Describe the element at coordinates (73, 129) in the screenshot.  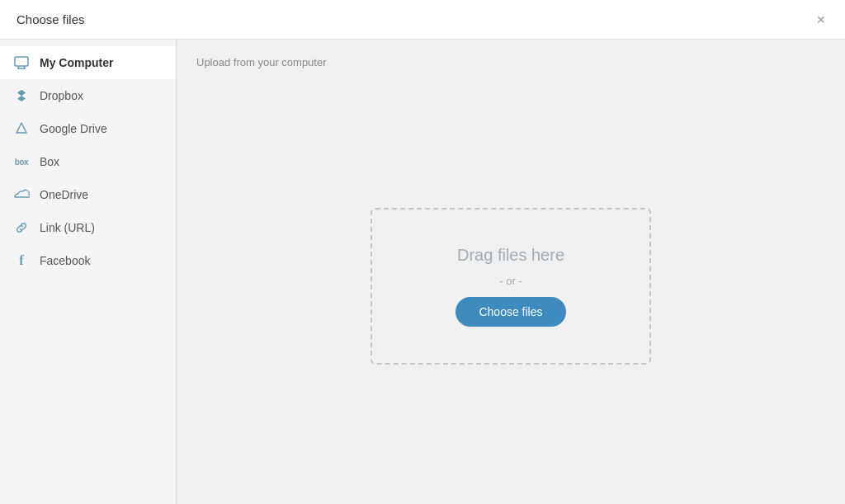
I see `sidebar-label-google-drive: Google Drive` at that location.